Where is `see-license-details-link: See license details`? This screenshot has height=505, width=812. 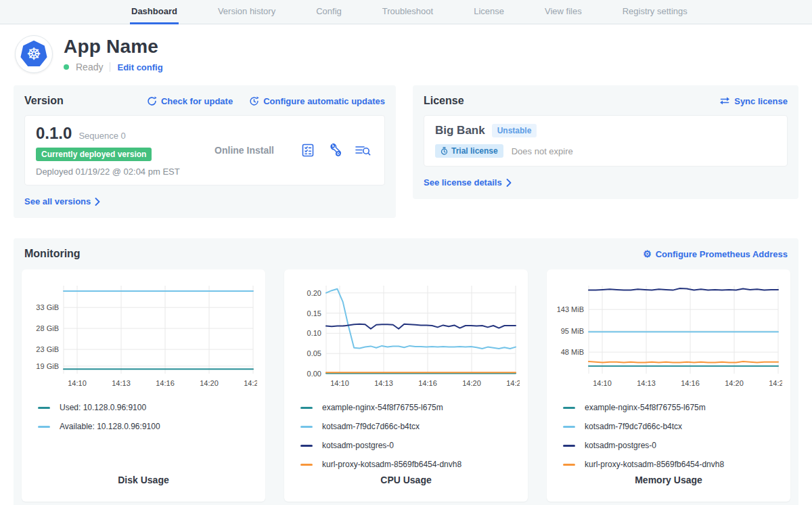 see-license-details-link: See license details is located at coordinates (468, 183).